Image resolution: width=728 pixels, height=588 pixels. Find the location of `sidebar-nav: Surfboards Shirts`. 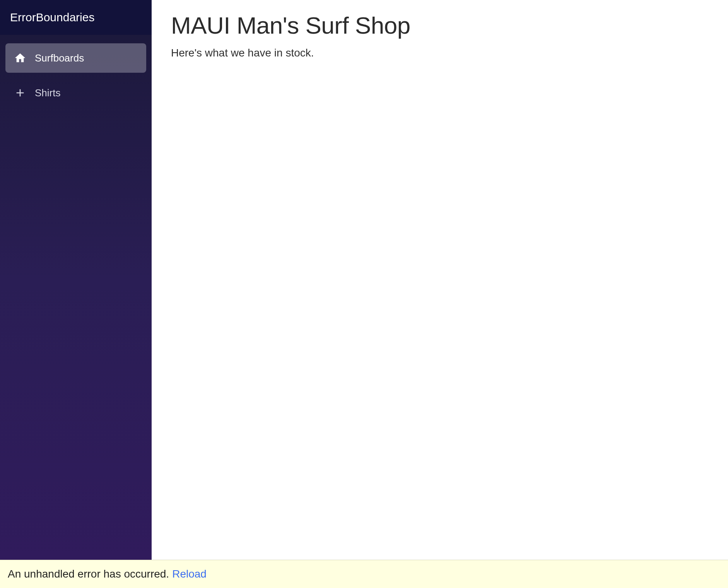

sidebar-nav: Surfboards Shirts is located at coordinates (76, 75).